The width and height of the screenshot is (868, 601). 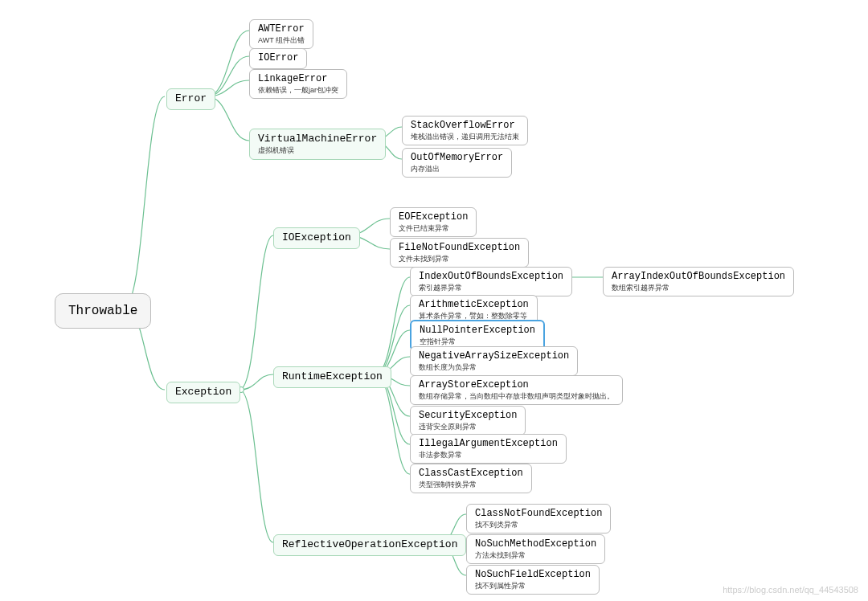 I want to click on node-subtitle: 找不到属性异常, so click(x=533, y=587).